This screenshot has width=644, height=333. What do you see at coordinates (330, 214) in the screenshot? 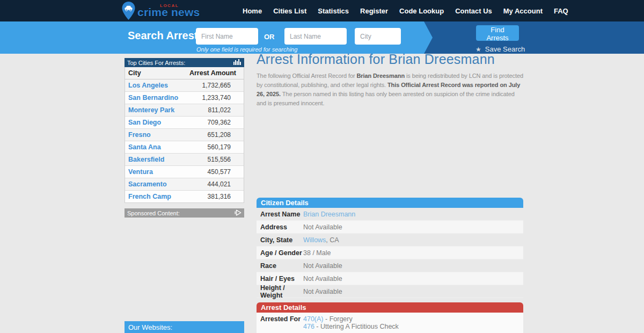
I see `detail-value: Brian Dreesmann` at bounding box center [330, 214].